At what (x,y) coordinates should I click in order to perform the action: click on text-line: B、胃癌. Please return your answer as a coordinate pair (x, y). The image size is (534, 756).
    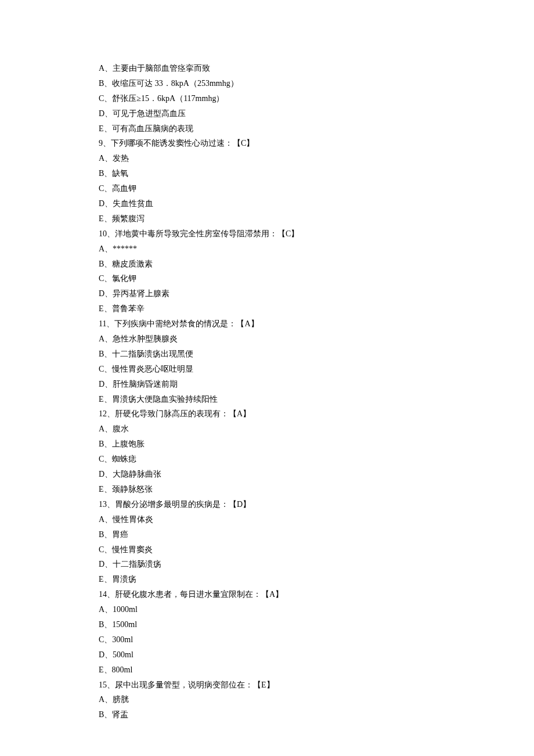
    Looking at the image, I should click on (316, 535).